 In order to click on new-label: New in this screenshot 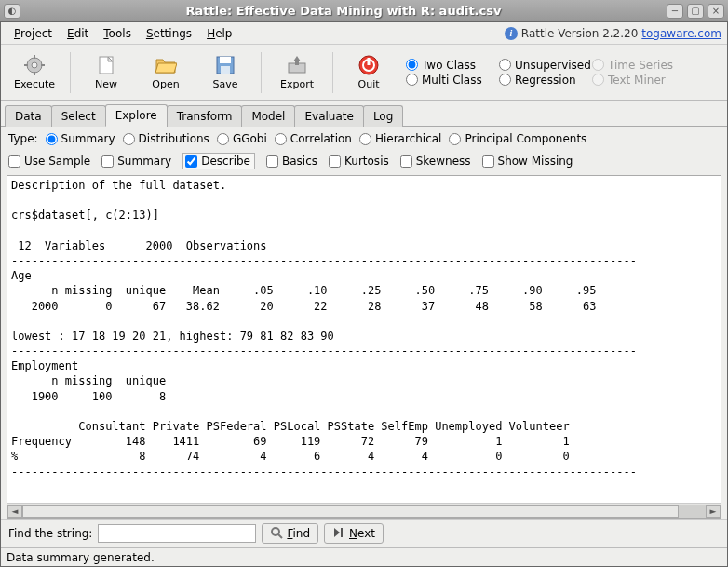, I will do `click(106, 84)`.